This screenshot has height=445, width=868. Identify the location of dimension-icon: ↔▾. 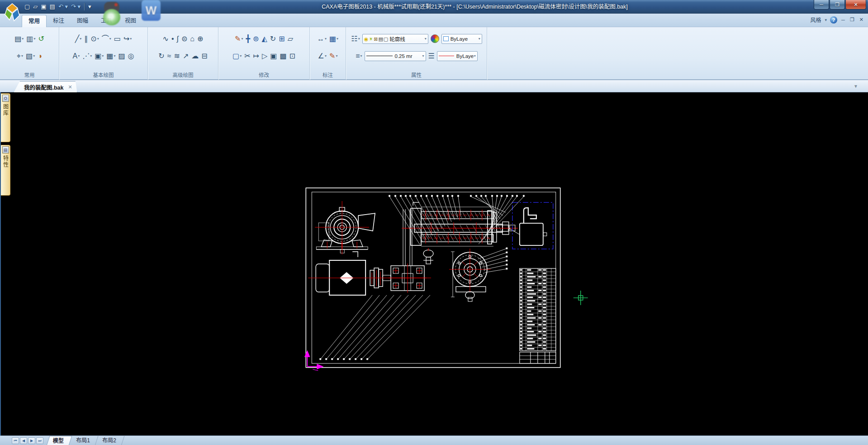
(322, 39).